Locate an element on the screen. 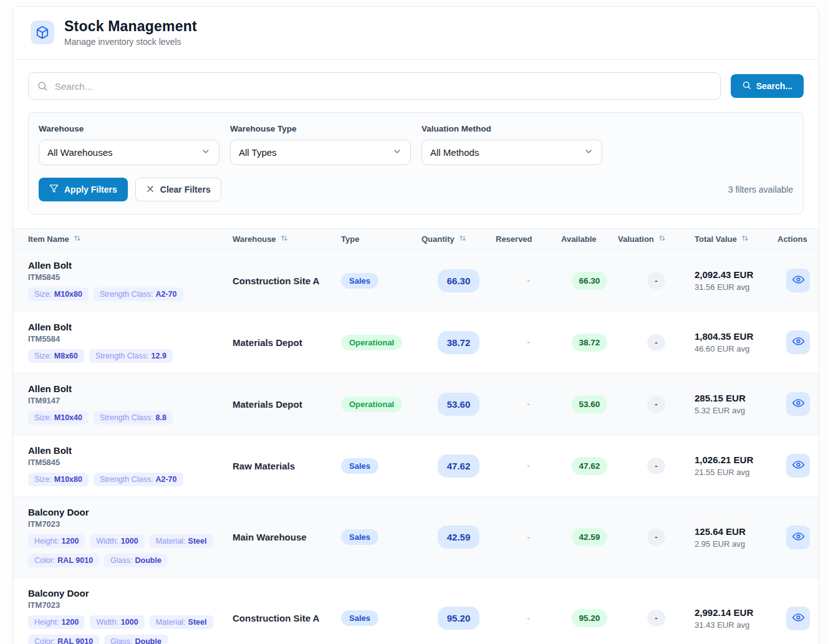 This screenshot has height=644, width=828. item-code: ITM7023 is located at coordinates (127, 605).